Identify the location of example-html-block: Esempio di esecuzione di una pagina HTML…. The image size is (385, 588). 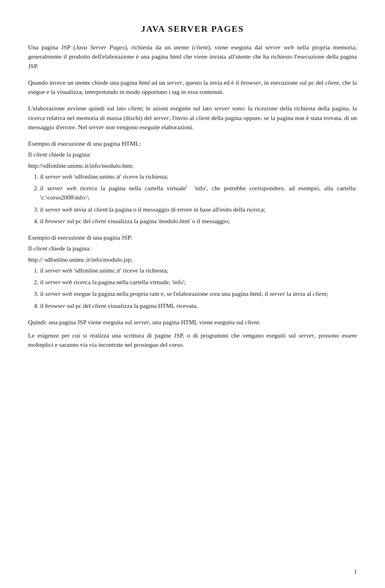
(192, 182).